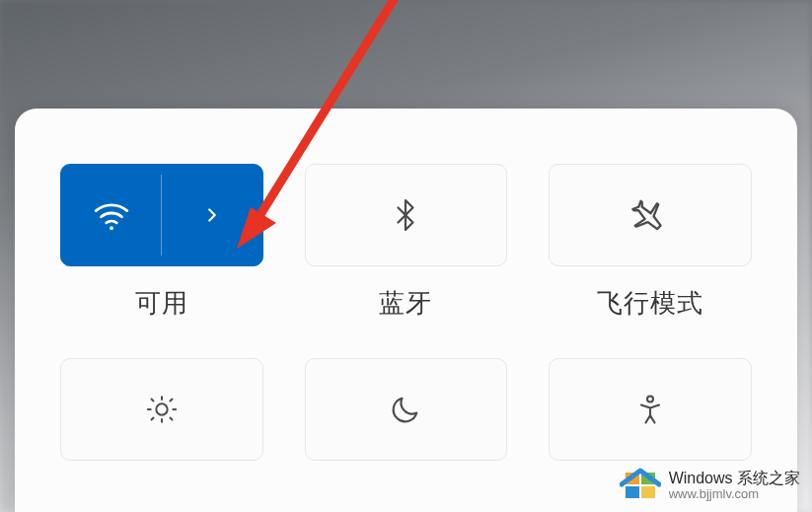 The height and width of the screenshot is (512, 812). Describe the element at coordinates (640, 485) in the screenshot. I see `watermark-logo-icon` at that location.